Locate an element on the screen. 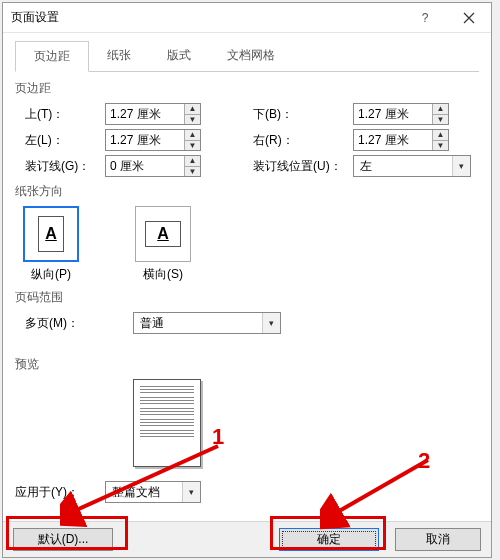 Image resolution: width=500 pixels, height=560 pixels. preview-thumbnail is located at coordinates (167, 423).